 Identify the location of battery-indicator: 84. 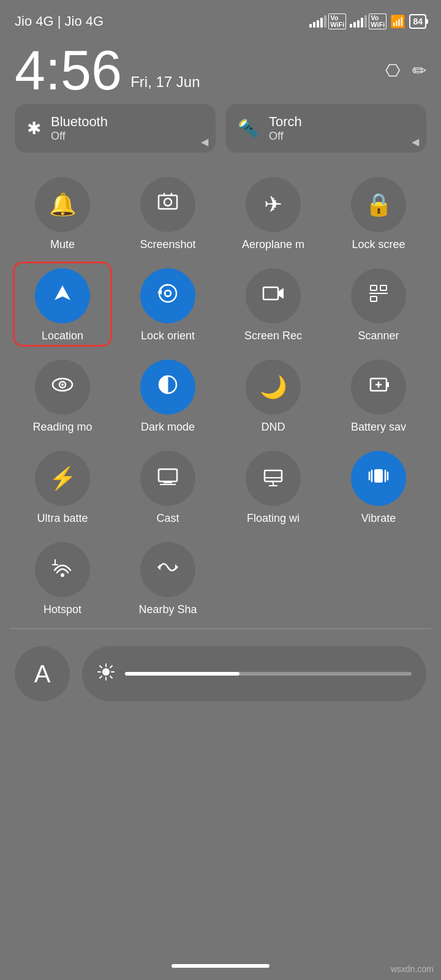
(418, 21).